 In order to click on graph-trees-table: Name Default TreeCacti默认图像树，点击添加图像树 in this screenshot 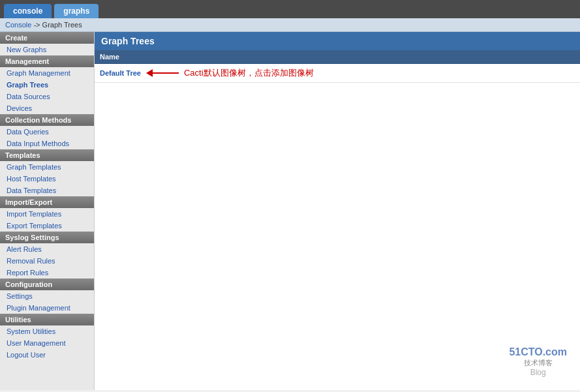, I will do `click(337, 67)`.